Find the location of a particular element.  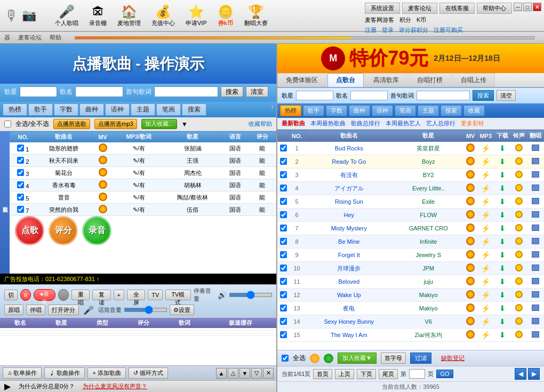

bottom-link: 为什么麦克风没有声音？ is located at coordinates (115, 386).